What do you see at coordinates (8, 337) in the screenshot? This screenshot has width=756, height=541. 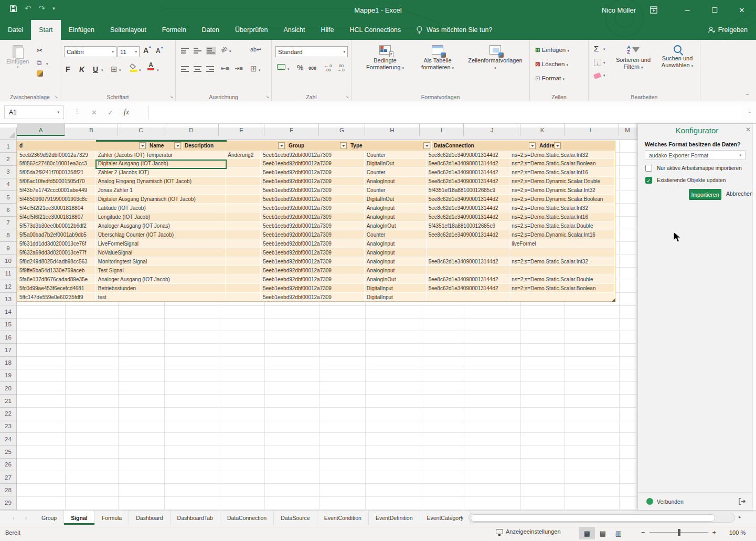 I see `row-header: 16` at bounding box center [8, 337].